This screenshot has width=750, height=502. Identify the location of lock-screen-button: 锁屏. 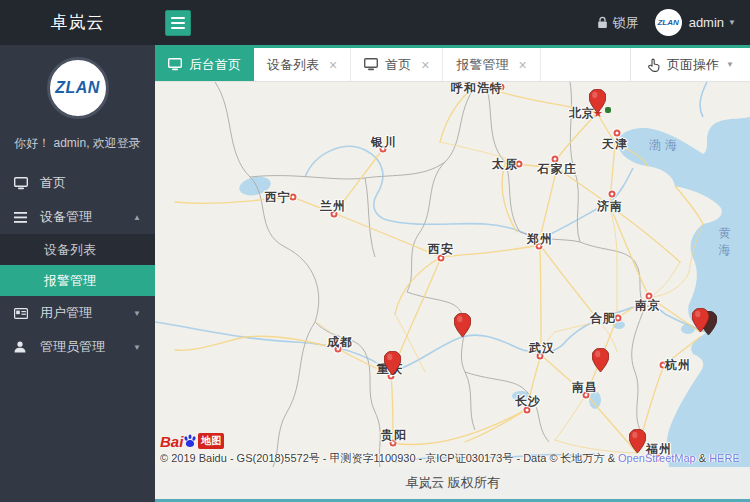
(618, 23).